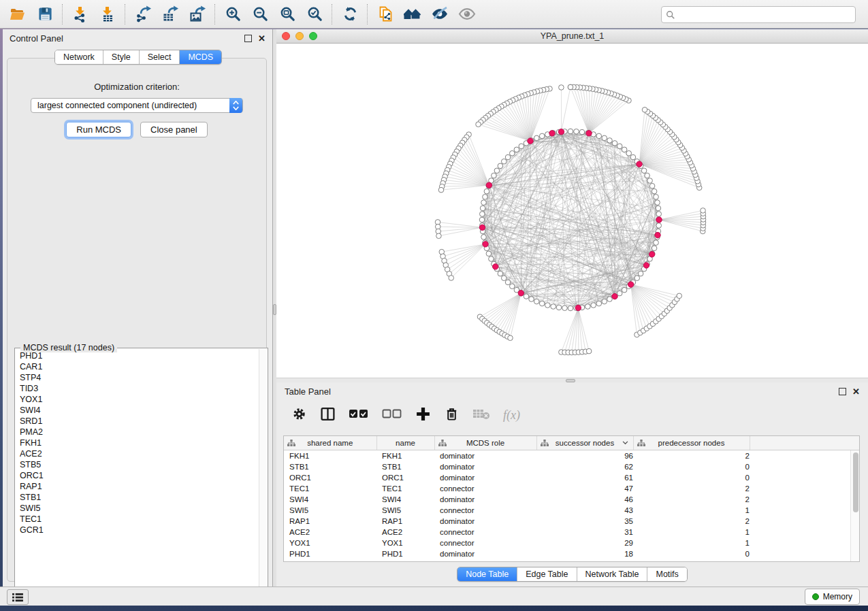 Image resolution: width=868 pixels, height=611 pixels. I want to click on zoom-out-icon, so click(260, 14).